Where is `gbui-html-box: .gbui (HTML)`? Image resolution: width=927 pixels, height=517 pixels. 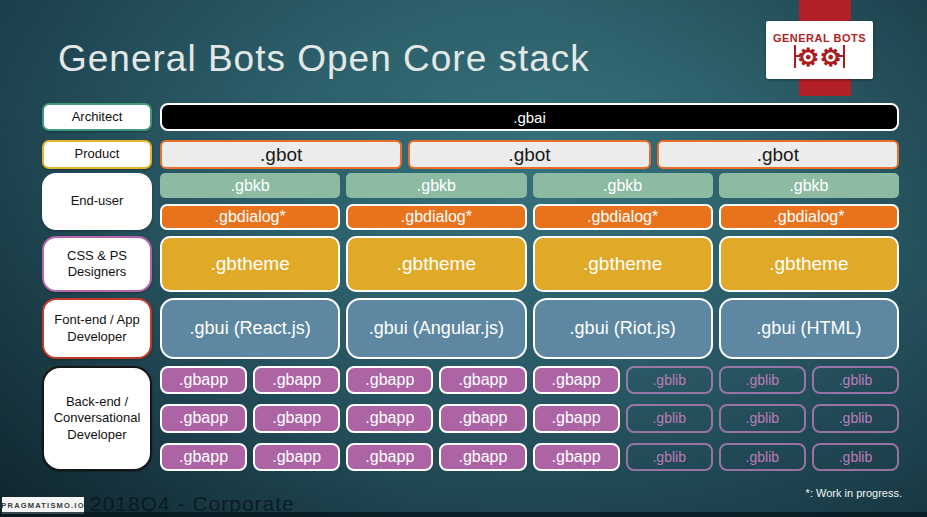
gbui-html-box: .gbui (HTML) is located at coordinates (809, 328).